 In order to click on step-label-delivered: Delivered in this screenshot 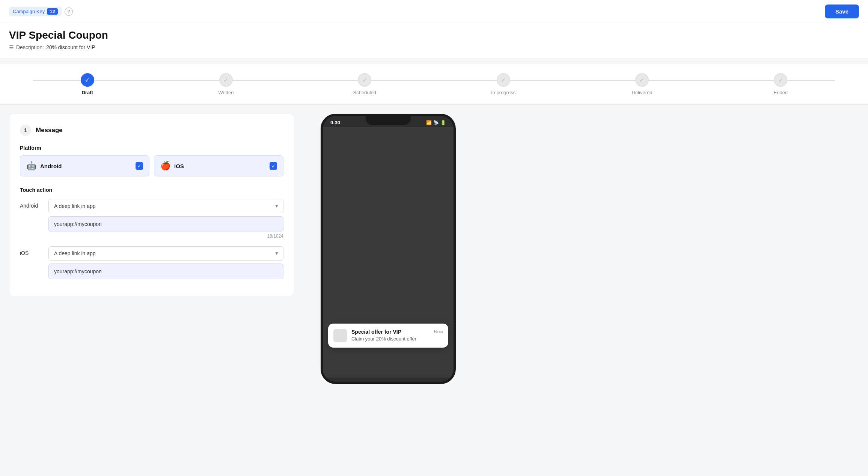, I will do `click(642, 92)`.